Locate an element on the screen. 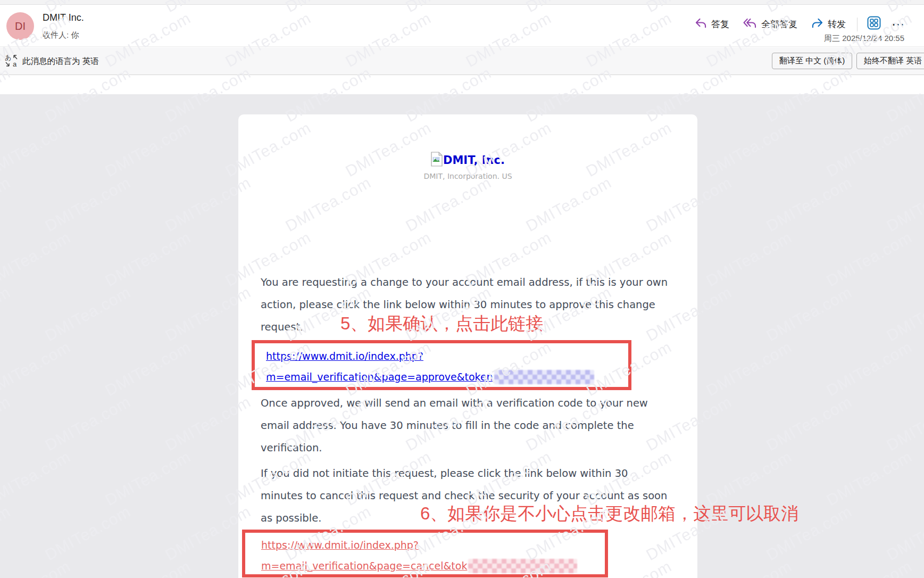 This screenshot has width=924, height=578. paragraph-line: verification. is located at coordinates (469, 448).